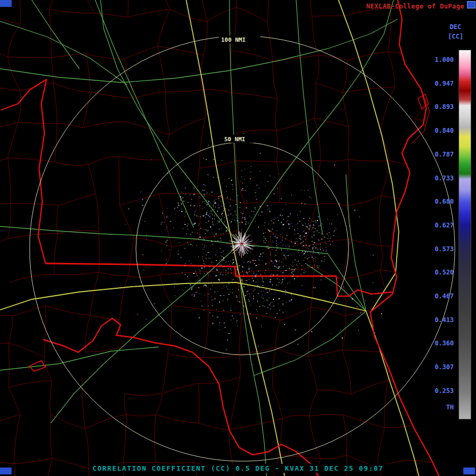 This screenshot has width=476, height=476. What do you see at coordinates (42, 171) in the screenshot?
I see `alabama-georgia-border` at bounding box center [42, 171].